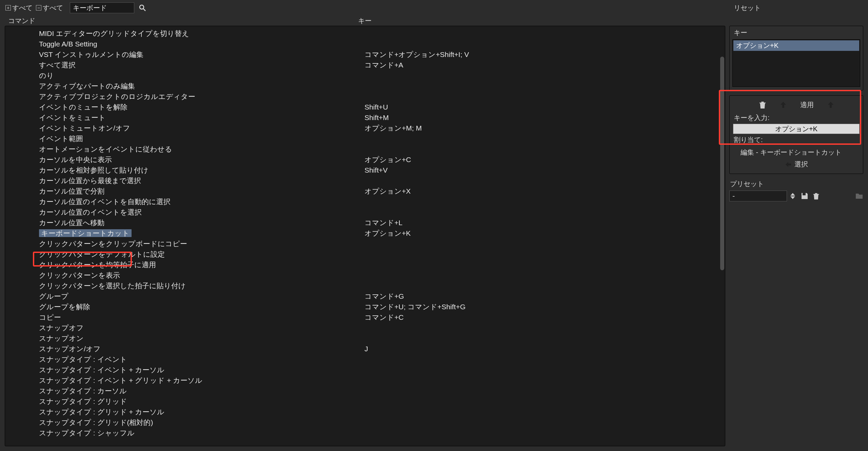  I want to click on command-label: スナップタイプ : グリッド(相対的), so click(96, 423).